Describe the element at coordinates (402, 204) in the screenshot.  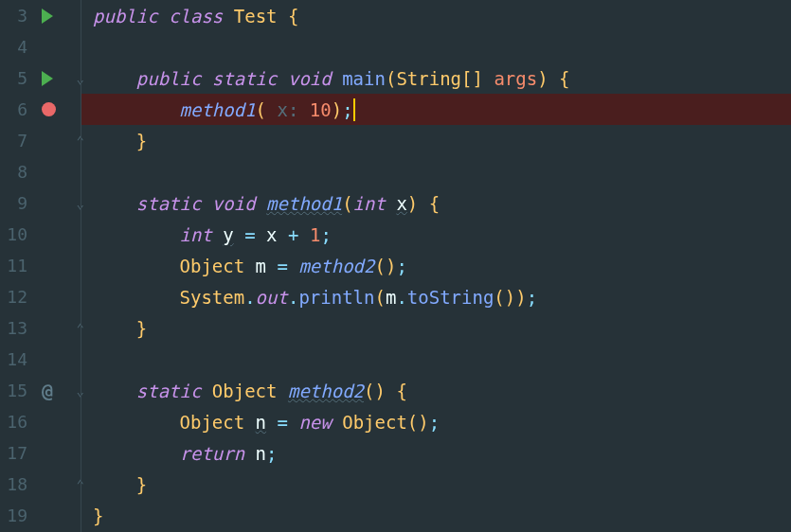
I see `param: x` at that location.